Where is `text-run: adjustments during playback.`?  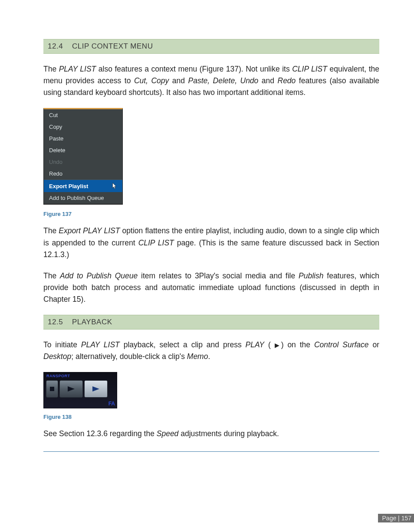
text-run: adjustments during playback. is located at coordinates (229, 434).